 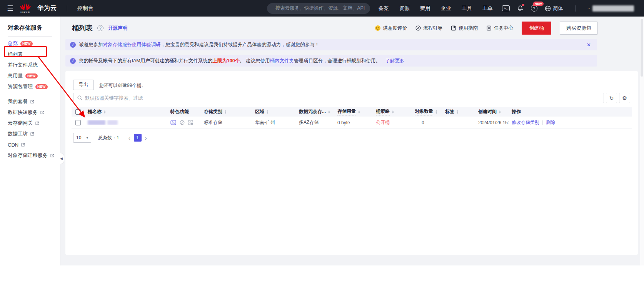 I want to click on sidebar-item-oms-migration: 对象存储迁移服务, so click(x=30, y=155).